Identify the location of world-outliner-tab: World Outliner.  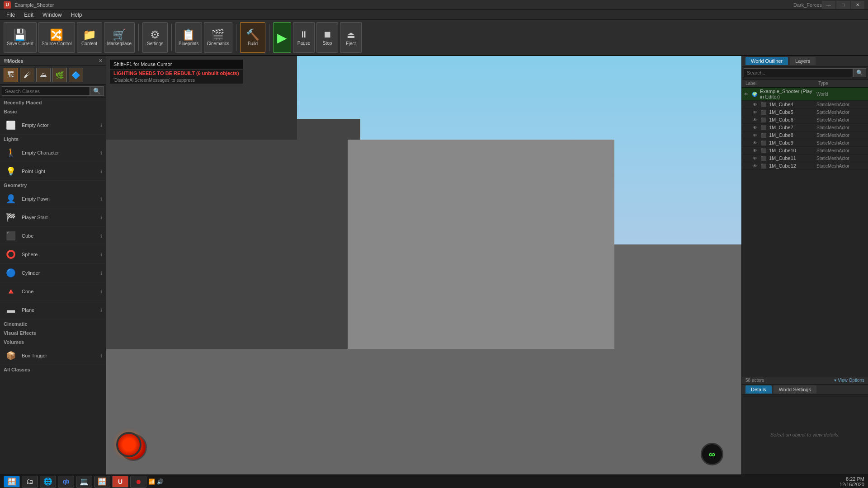
(767, 61).